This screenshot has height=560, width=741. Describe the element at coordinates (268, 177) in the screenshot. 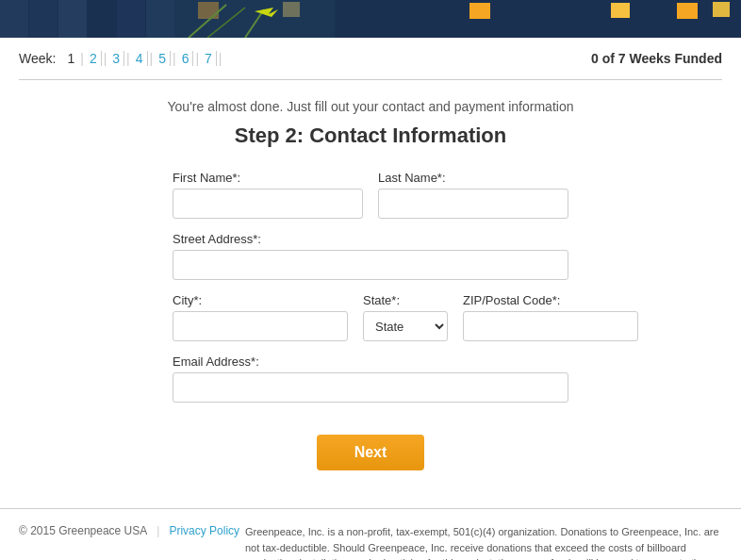

I see `first-name-label: First Name*:` at that location.